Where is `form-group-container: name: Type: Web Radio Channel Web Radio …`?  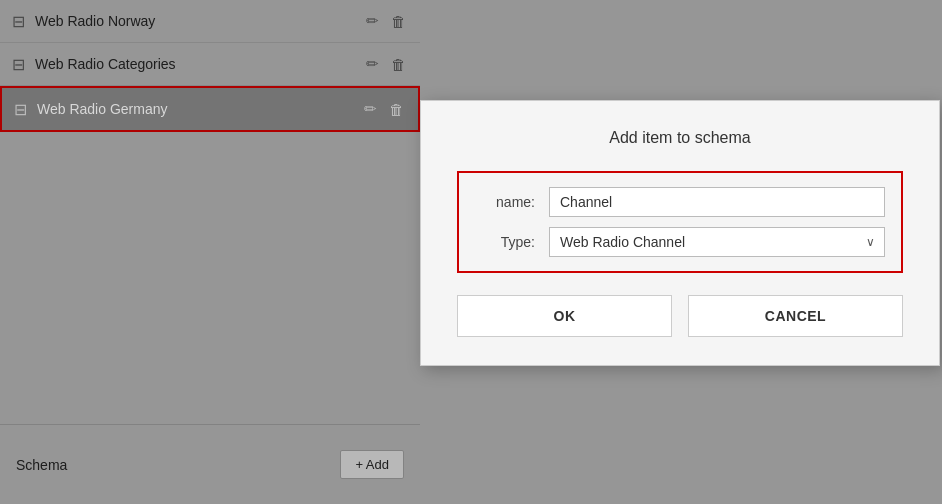
form-group-container: name: Type: Web Radio Channel Web Radio … is located at coordinates (680, 222).